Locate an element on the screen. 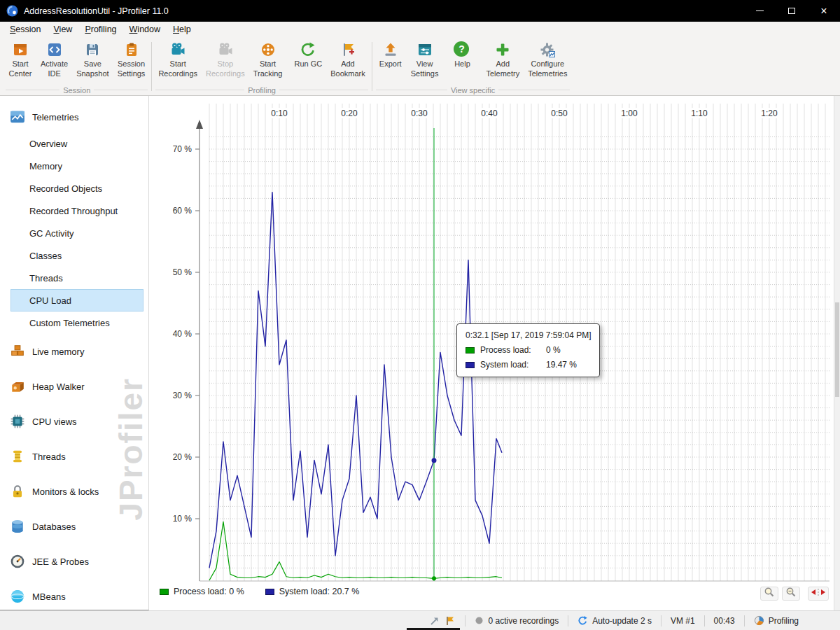 This screenshot has width=840, height=630. run-gc-icon is located at coordinates (308, 50).